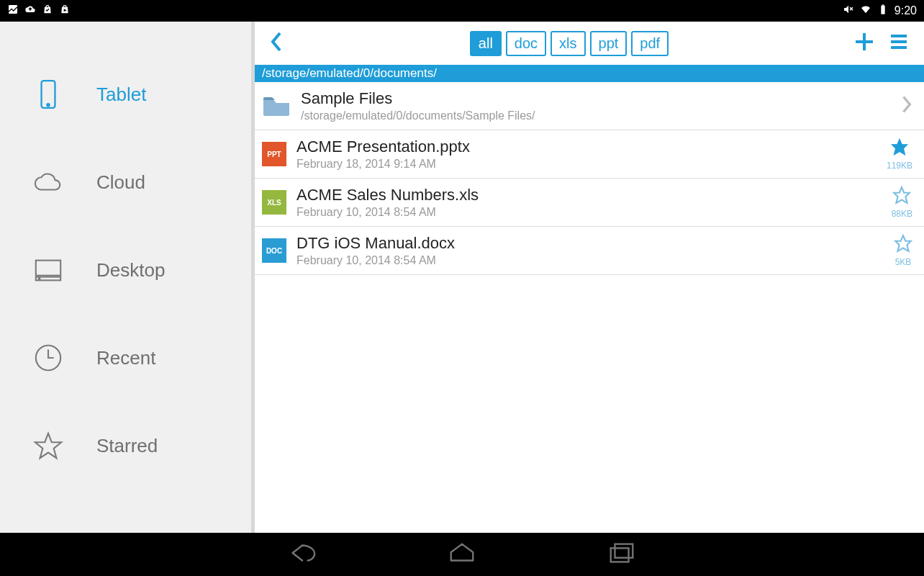 The height and width of the screenshot is (576, 924). I want to click on file-size: 119KB, so click(900, 166).